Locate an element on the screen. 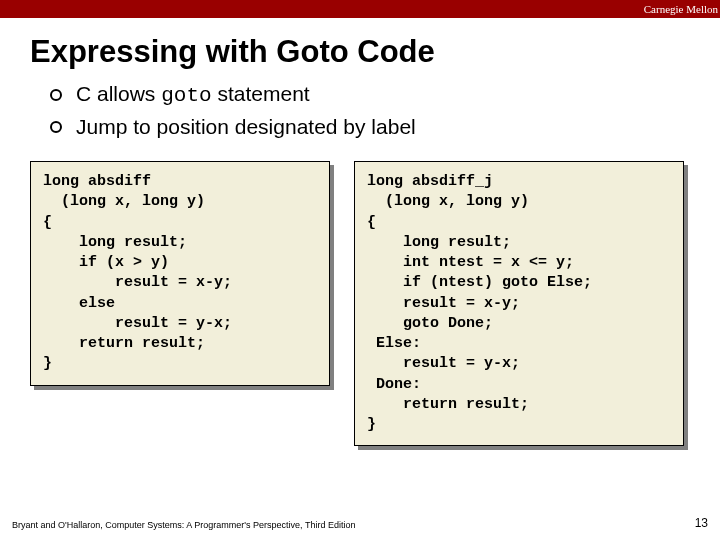  footer: Bryant and O'Hallaron, Computer Systems:… is located at coordinates (360, 523).